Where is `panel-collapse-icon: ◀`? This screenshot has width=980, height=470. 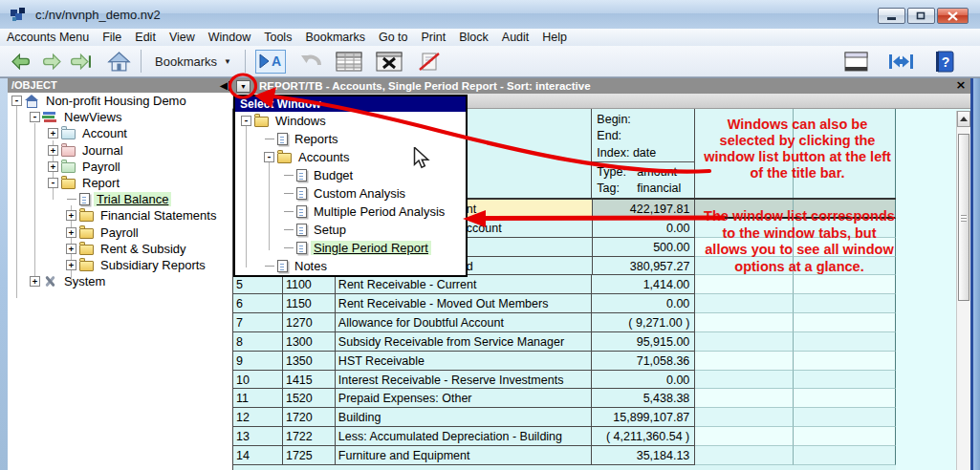
panel-collapse-icon: ◀ is located at coordinates (226, 86).